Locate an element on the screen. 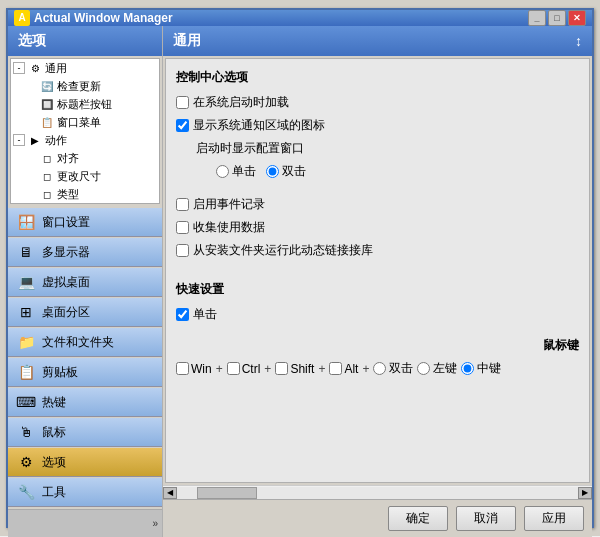  tree-item-update: 🔄 检查更新 is located at coordinates (85, 86).